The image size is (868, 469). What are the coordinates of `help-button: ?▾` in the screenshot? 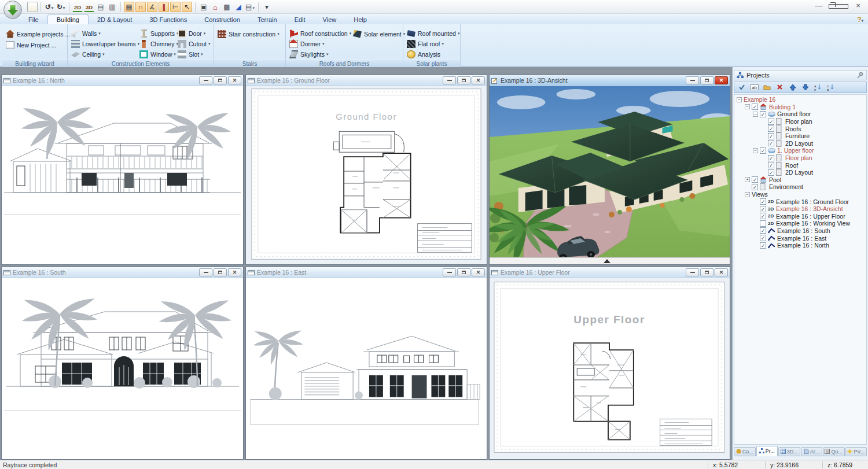 It's located at (860, 20).